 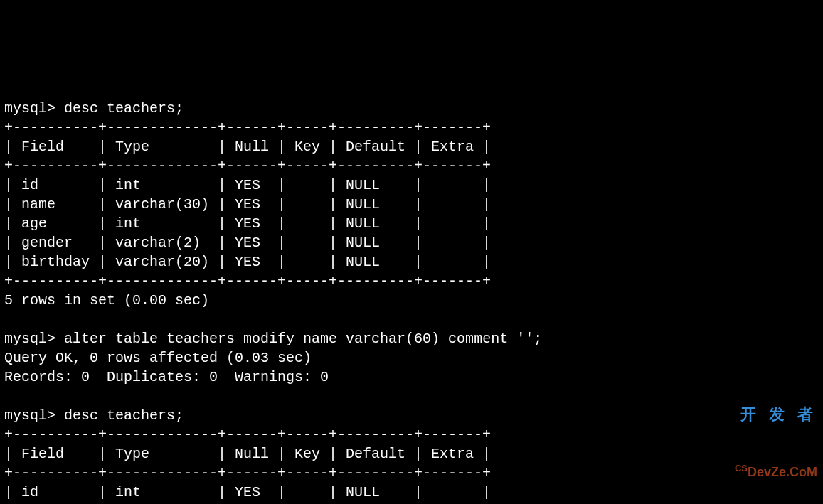 I want to click on query-records: Records: 0 Duplicates: 0 Warnings: 0, so click(x=166, y=377).